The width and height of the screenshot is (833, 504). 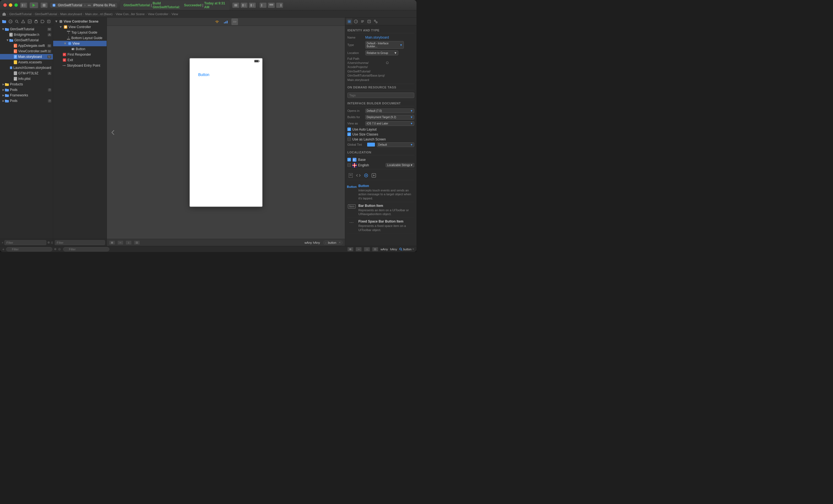 I want to click on issue-nav-icon: !, so click(x=23, y=22).